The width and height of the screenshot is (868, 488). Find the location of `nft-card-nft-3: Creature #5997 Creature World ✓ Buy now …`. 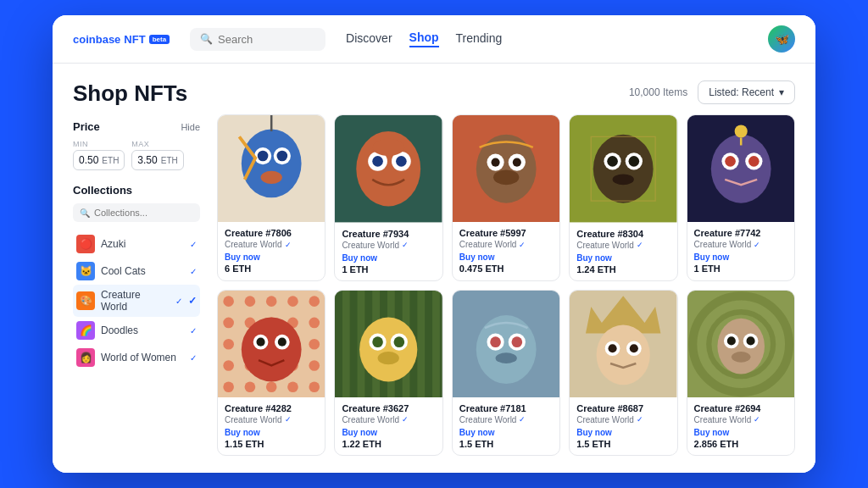

nft-card-nft-3: Creature #5997 Creature World ✓ Buy now … is located at coordinates (506, 197).